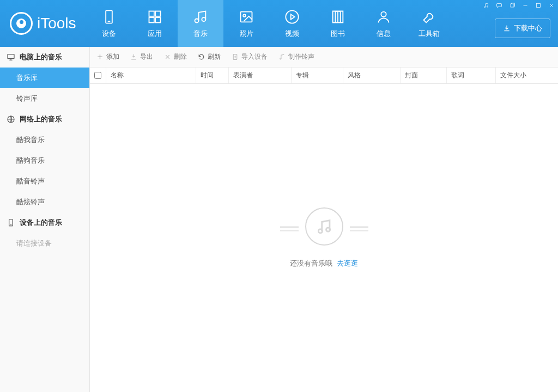 This screenshot has width=558, height=392. Describe the element at coordinates (168, 57) in the screenshot. I see `delete-icon` at that location.